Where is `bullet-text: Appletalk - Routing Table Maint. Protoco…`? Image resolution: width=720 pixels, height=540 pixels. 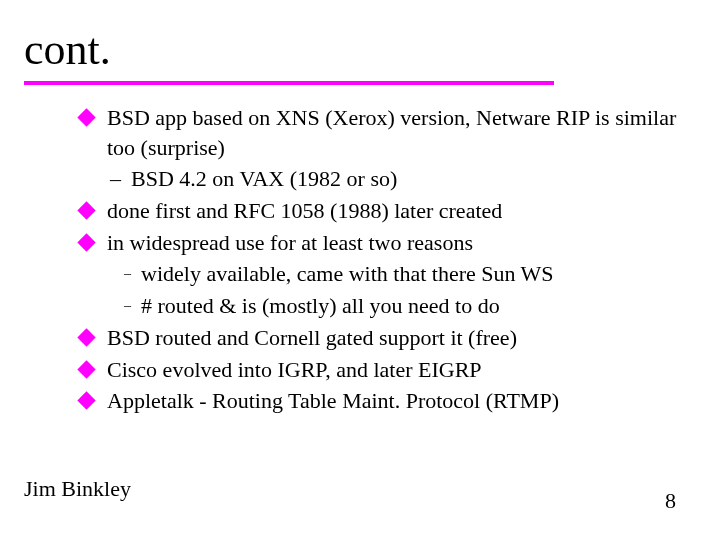 bullet-text: Appletalk - Routing Table Maint. Protoco… is located at coordinates (400, 401).